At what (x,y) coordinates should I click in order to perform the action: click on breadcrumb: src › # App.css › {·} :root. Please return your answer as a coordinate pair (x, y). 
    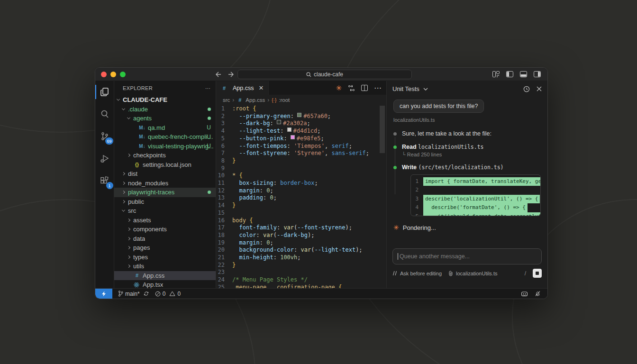
    Looking at the image, I should click on (301, 100).